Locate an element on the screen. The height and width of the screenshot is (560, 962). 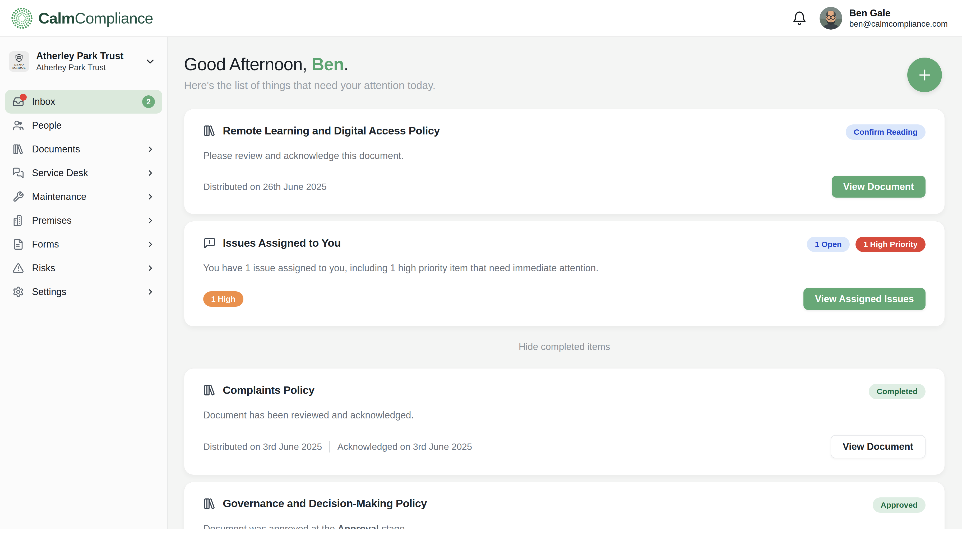
card-description: Document has been reviewed and acknowled… is located at coordinates (564, 415).